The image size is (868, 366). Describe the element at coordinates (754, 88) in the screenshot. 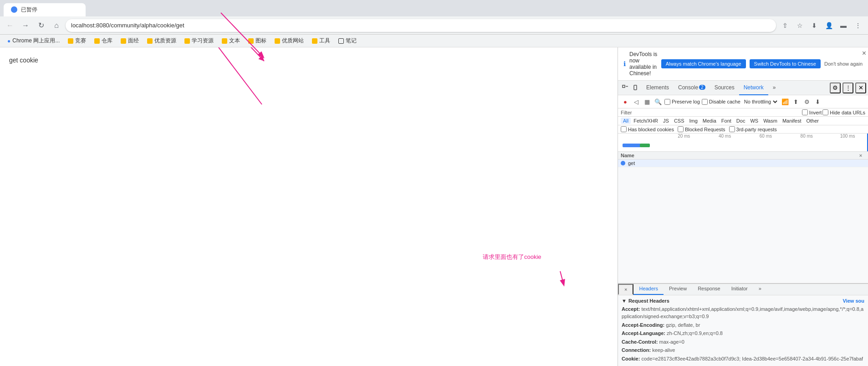

I see `tab-network: Network` at that location.